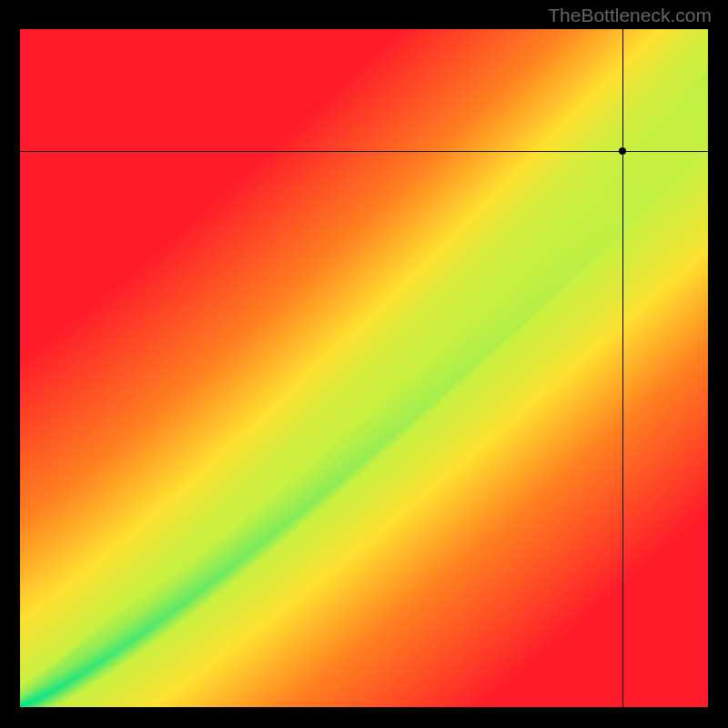 The image size is (728, 728). What do you see at coordinates (630, 15) in the screenshot?
I see `watermark-text: TheBottleneck.com` at bounding box center [630, 15].